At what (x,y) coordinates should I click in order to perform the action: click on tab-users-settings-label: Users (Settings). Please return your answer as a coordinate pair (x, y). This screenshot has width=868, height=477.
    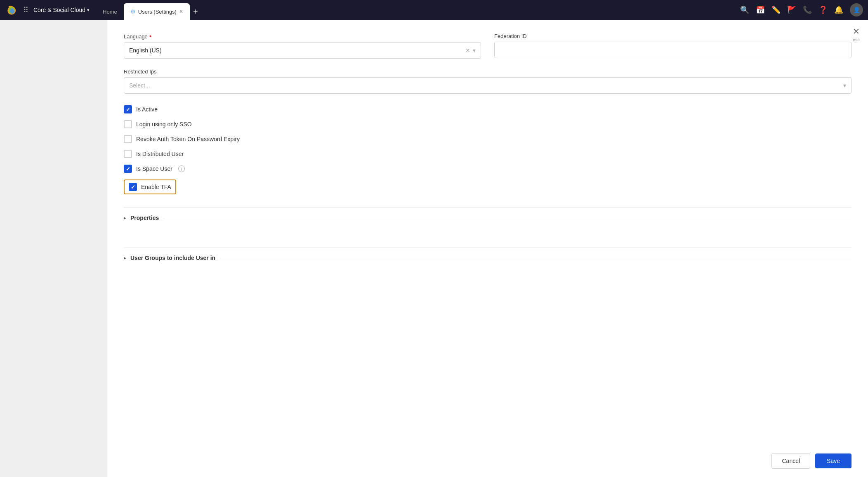
    Looking at the image, I should click on (158, 12).